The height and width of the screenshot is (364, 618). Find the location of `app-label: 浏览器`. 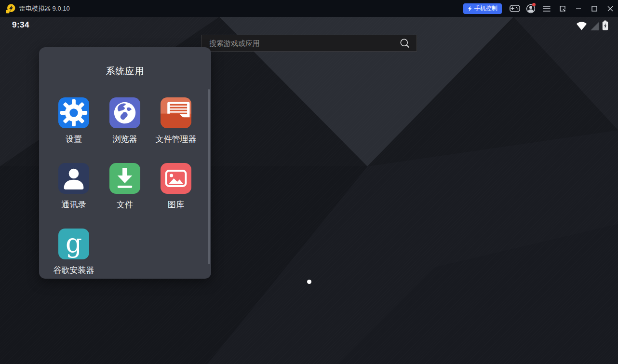

app-label: 浏览器 is located at coordinates (125, 139).